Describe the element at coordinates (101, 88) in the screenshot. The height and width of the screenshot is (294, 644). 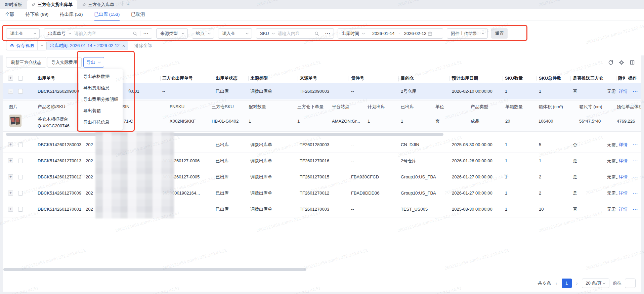
I see `export-menu-item: 导出费用信息` at that location.